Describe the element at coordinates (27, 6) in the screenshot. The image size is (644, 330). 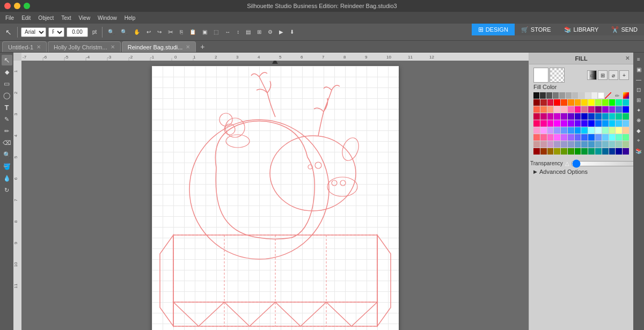
I see `fullscreen-button` at that location.